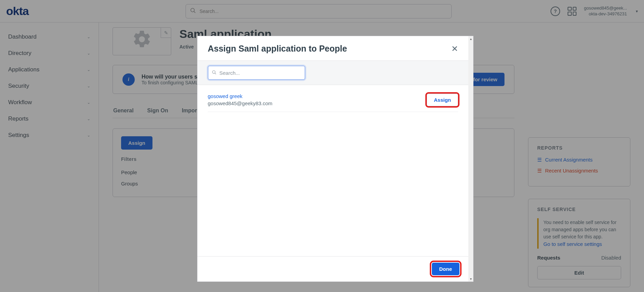 This screenshot has width=644, height=292. I want to click on assign-person-button: Assign, so click(442, 100).